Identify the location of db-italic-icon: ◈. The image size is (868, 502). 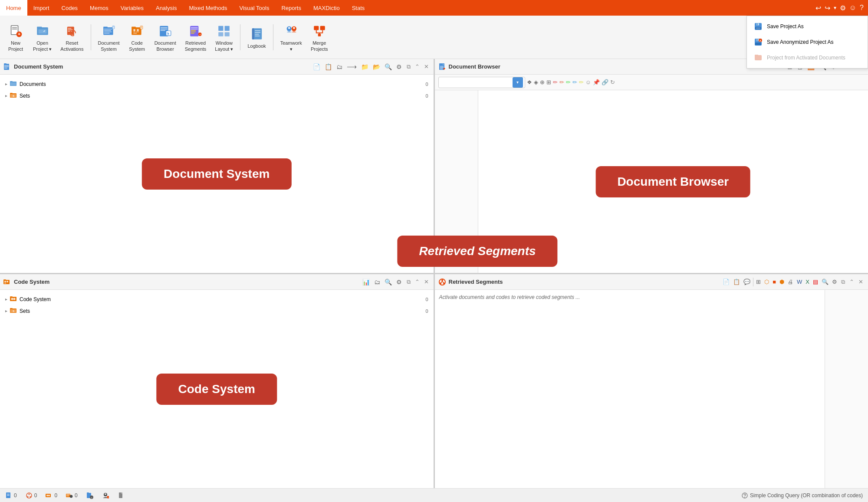
(536, 82).